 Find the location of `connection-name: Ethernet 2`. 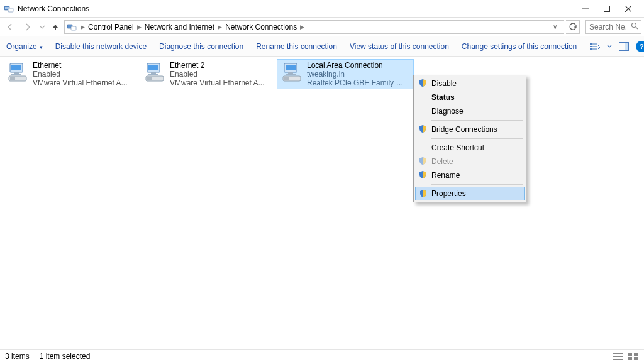

connection-name: Ethernet 2 is located at coordinates (218, 65).